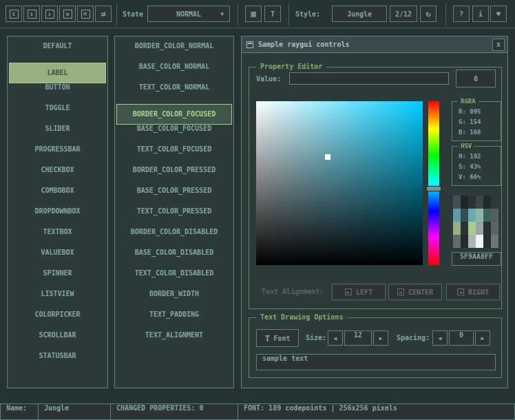  Describe the element at coordinates (58, 321) in the screenshot. I see `control-list-item: COLORPICKER` at that location.